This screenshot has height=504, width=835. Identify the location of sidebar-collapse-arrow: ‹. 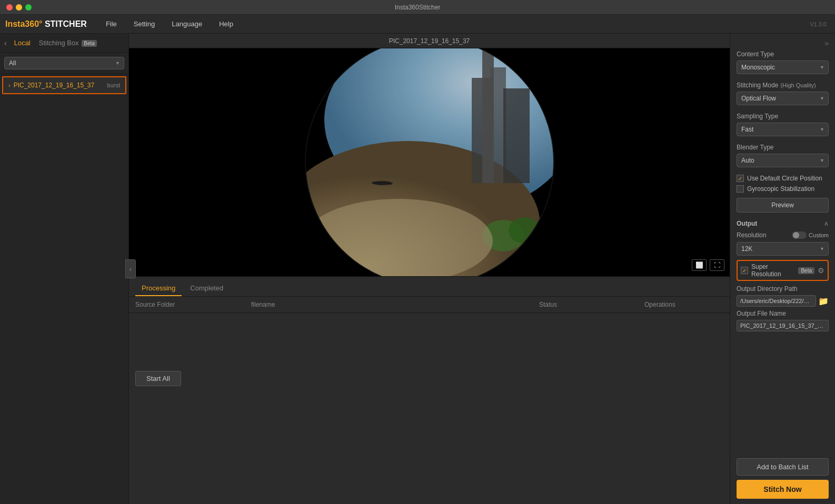
(5, 43).